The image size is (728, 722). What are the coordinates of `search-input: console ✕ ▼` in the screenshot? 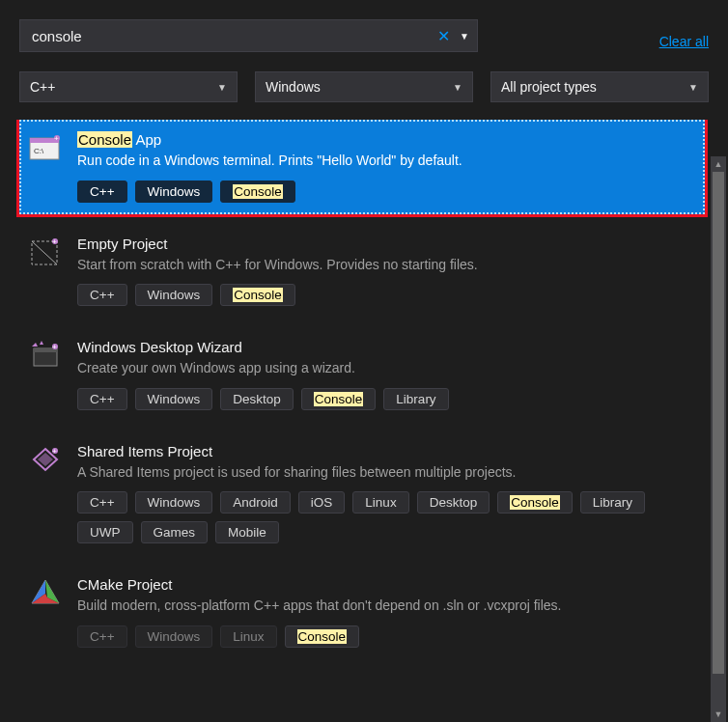 It's located at (249, 36).